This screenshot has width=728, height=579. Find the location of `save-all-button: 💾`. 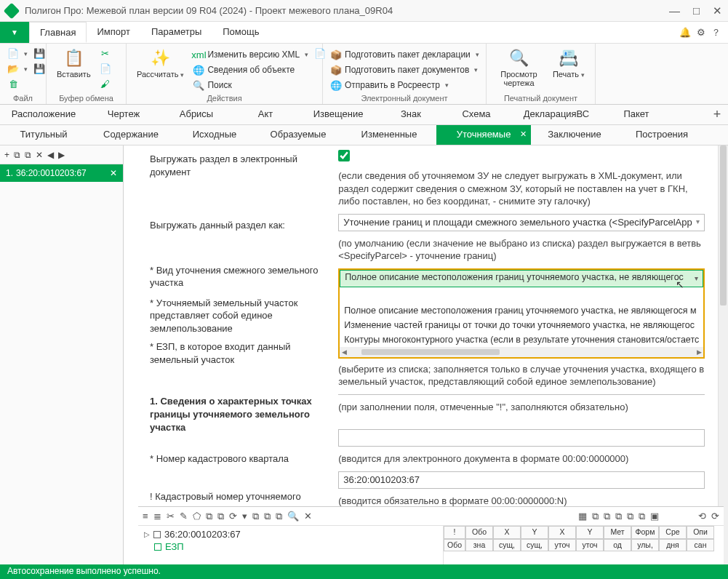

save-all-button: 💾 is located at coordinates (39, 68).